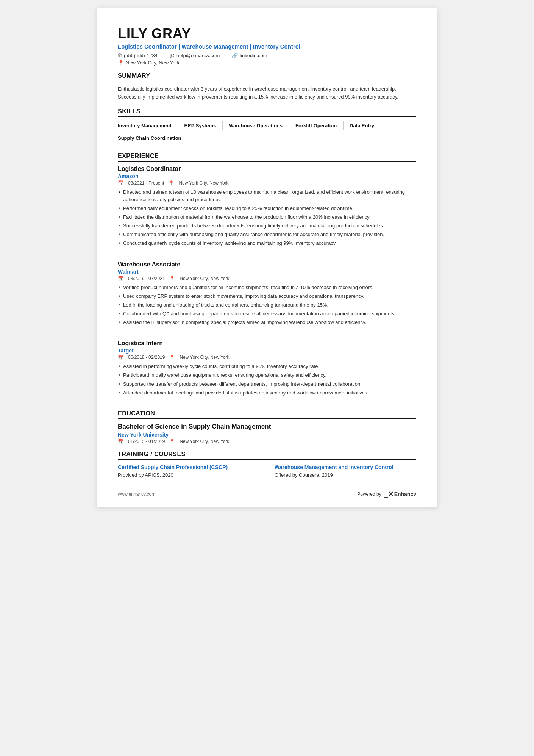 This screenshot has height=756, width=534. I want to click on bullet-1-2: Performed daily equipment checks on fork…, so click(267, 208).